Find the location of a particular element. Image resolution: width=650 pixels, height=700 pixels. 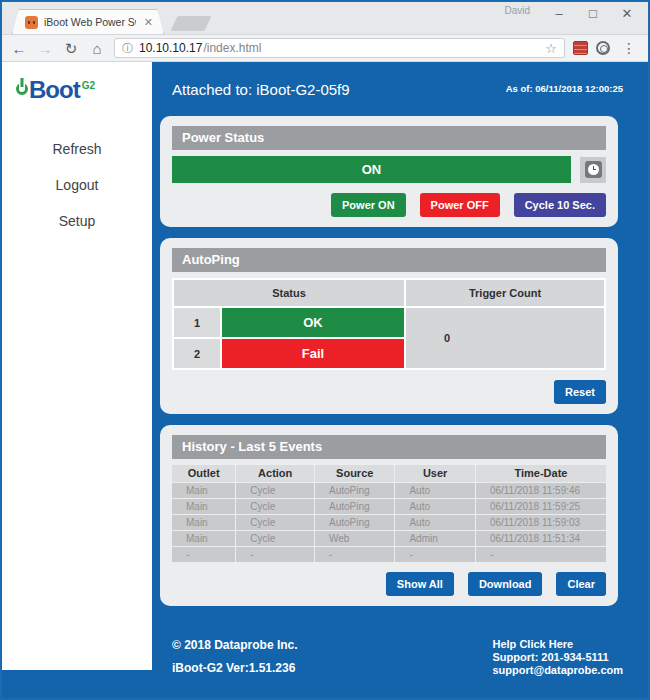

cell-time-date: 06/11/2018 11:59:46 is located at coordinates (541, 490).